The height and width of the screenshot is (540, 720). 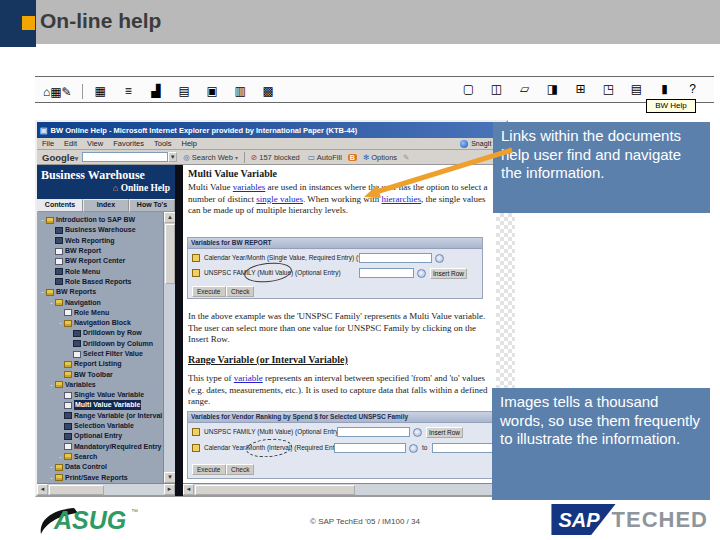 I want to click on exchange-icon: ◨, so click(x=552, y=89).